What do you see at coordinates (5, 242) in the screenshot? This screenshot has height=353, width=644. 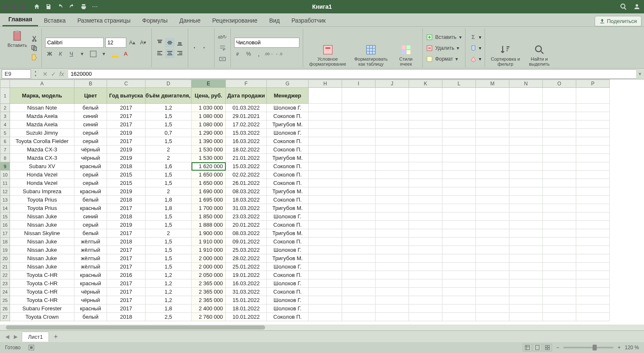 I see `row-header: 18` at bounding box center [5, 242].